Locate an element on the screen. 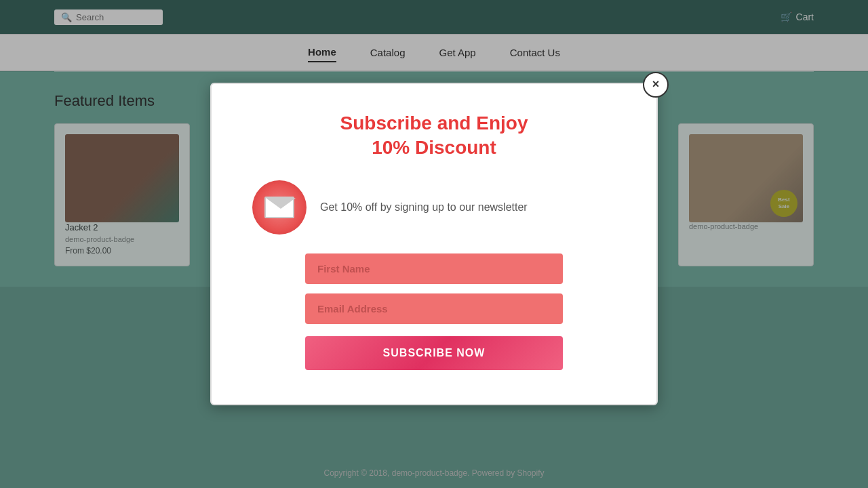 The image size is (868, 488). modal-close-button: × is located at coordinates (656, 85).